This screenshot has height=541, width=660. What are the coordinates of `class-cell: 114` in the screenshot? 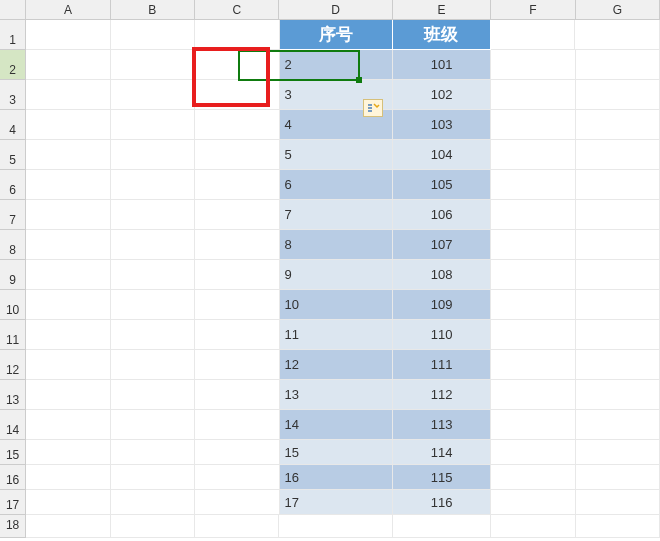 It's located at (442, 452).